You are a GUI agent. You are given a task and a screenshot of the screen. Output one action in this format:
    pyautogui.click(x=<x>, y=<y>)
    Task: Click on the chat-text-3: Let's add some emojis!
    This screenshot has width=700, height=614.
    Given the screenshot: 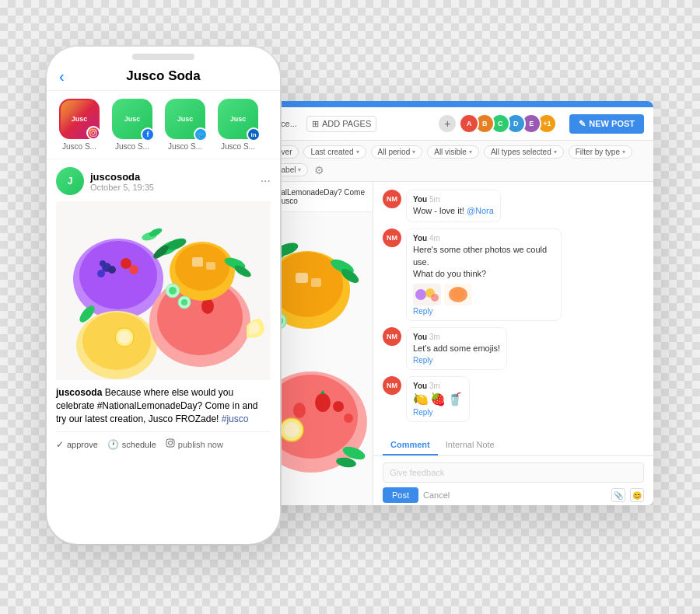 What is the action you would take?
    pyautogui.click(x=457, y=348)
    